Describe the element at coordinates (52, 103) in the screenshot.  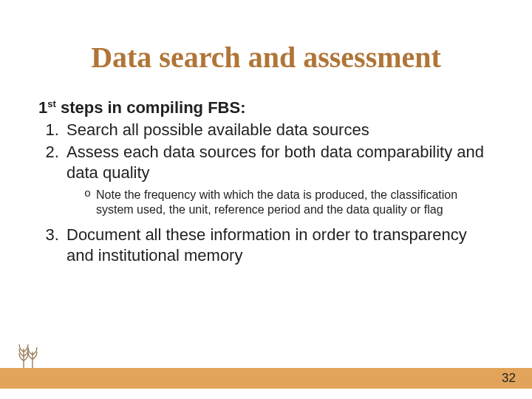
I see `intro-superscript: st` at that location.